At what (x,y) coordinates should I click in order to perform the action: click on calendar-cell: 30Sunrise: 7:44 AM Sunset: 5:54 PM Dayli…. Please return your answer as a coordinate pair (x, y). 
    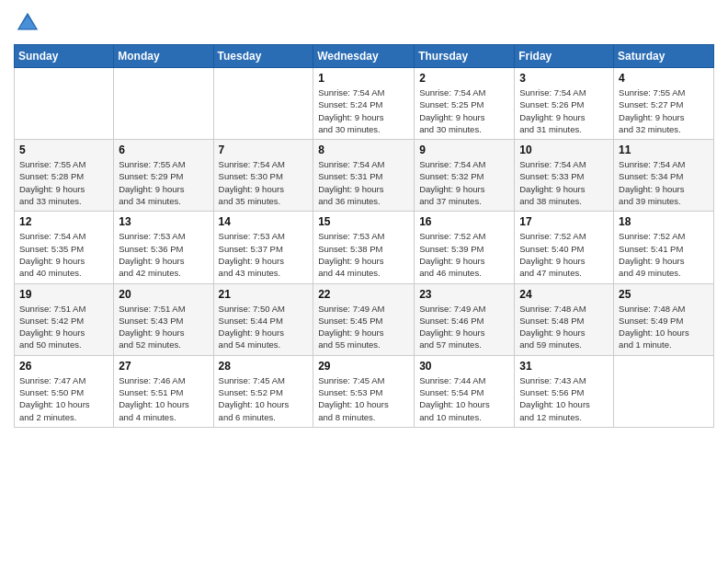
    Looking at the image, I should click on (465, 391).